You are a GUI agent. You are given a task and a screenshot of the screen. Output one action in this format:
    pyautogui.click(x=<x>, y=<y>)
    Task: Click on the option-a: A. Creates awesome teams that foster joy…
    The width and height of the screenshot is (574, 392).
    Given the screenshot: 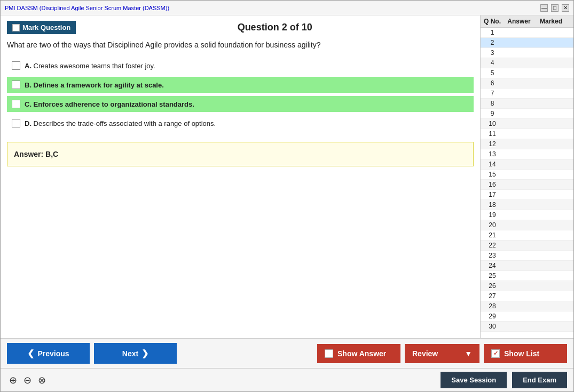 What is the action you would take?
    pyautogui.click(x=240, y=66)
    